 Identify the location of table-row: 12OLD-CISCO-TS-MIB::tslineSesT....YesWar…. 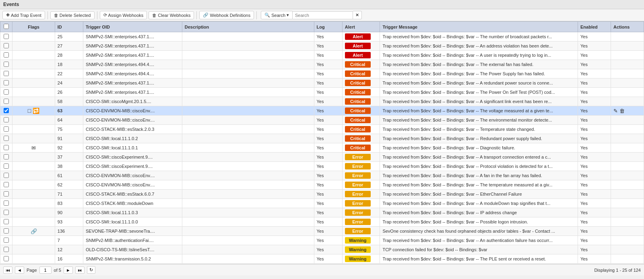
(322, 250).